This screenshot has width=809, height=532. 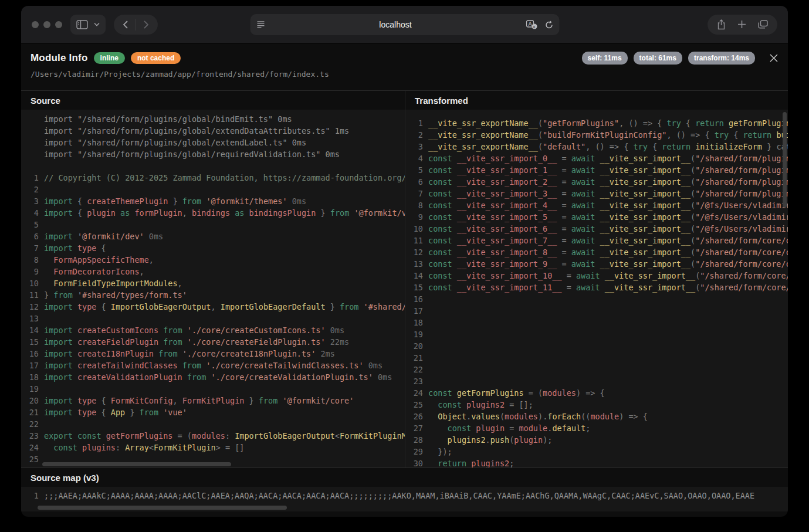 I want to click on code-text: const plugin = module.default;, so click(x=509, y=428).